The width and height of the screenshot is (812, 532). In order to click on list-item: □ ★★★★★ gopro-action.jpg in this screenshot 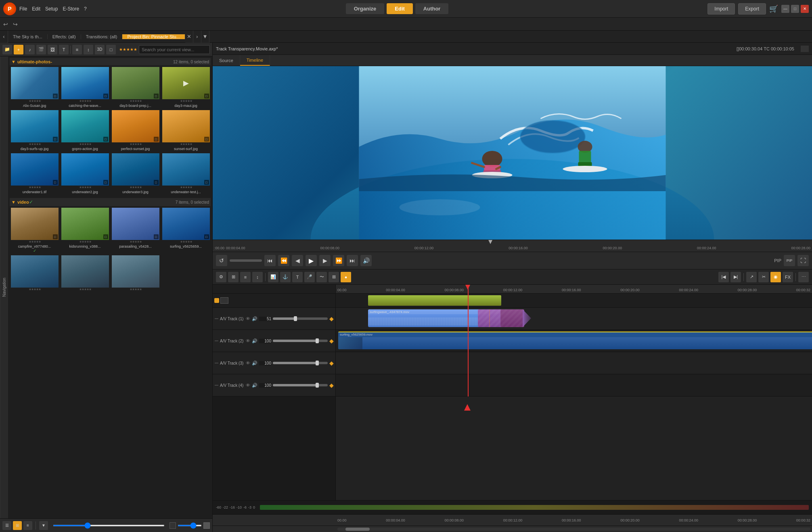, I will do `click(85, 131)`.